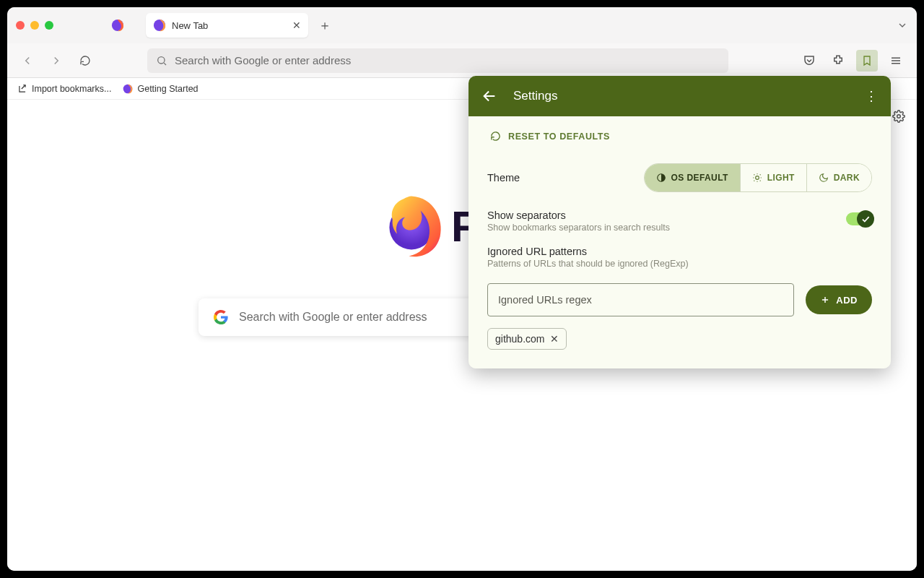 The height and width of the screenshot is (578, 924). Describe the element at coordinates (902, 25) in the screenshot. I see `tabs-dropdown-icon` at that location.